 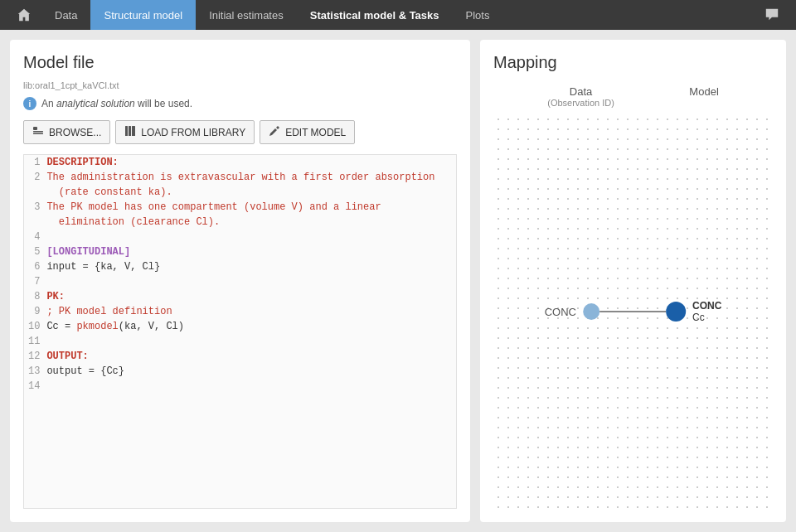 What do you see at coordinates (633, 63) in the screenshot?
I see `mapping-title: Mapping` at bounding box center [633, 63].